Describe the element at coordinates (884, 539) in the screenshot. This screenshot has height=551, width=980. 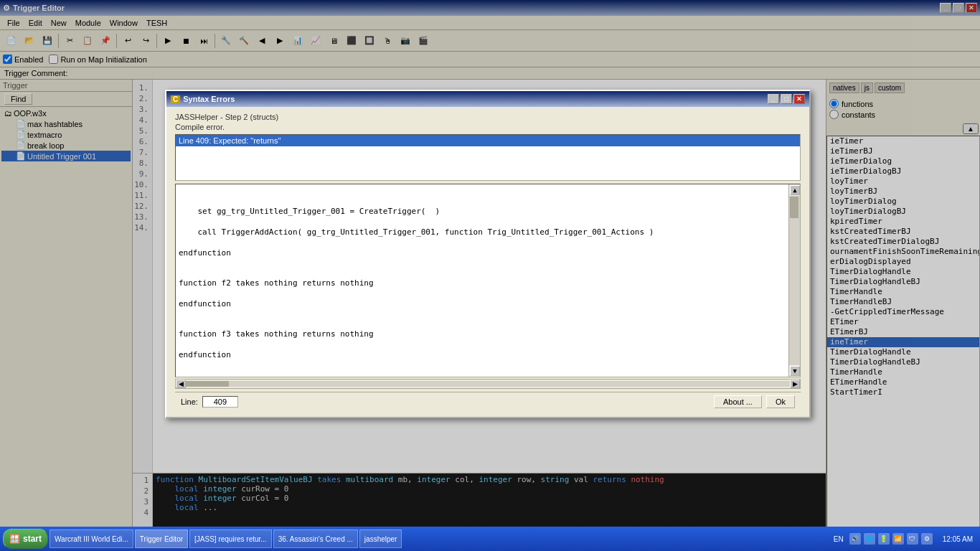
I see `tray-icon-3: 🔋` at that location.